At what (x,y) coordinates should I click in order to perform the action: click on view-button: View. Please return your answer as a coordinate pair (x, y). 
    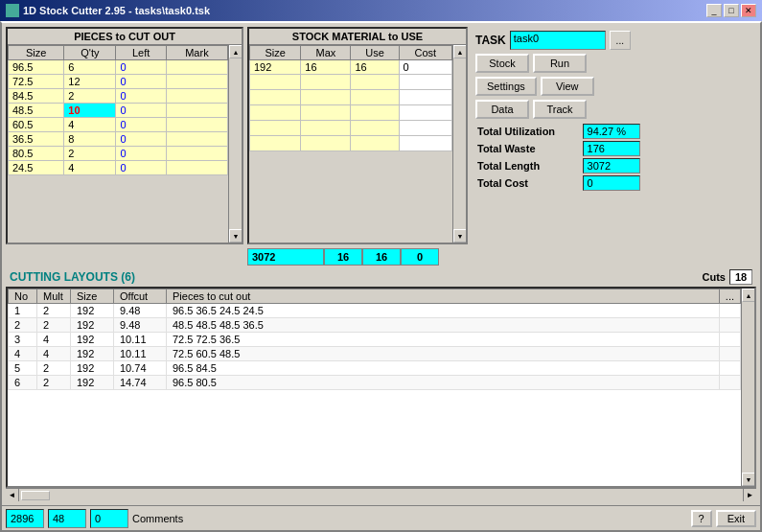
    Looking at the image, I should click on (567, 86).